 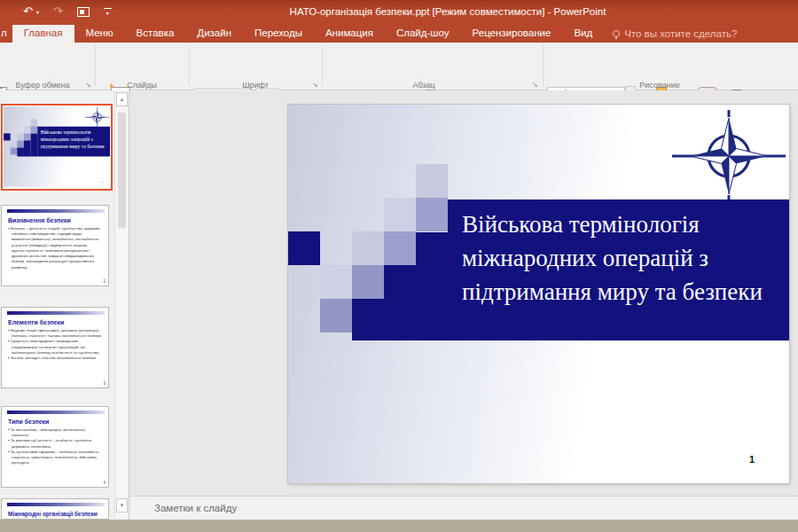 I want to click on notes-label: Заметки к слайду, so click(x=195, y=508).